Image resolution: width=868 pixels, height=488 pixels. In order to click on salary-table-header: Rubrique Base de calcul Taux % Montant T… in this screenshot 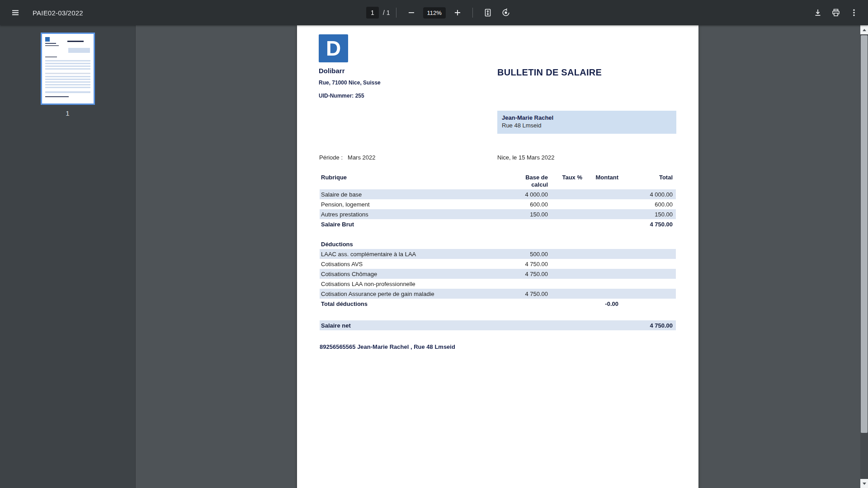, I will do `click(498, 181)`.